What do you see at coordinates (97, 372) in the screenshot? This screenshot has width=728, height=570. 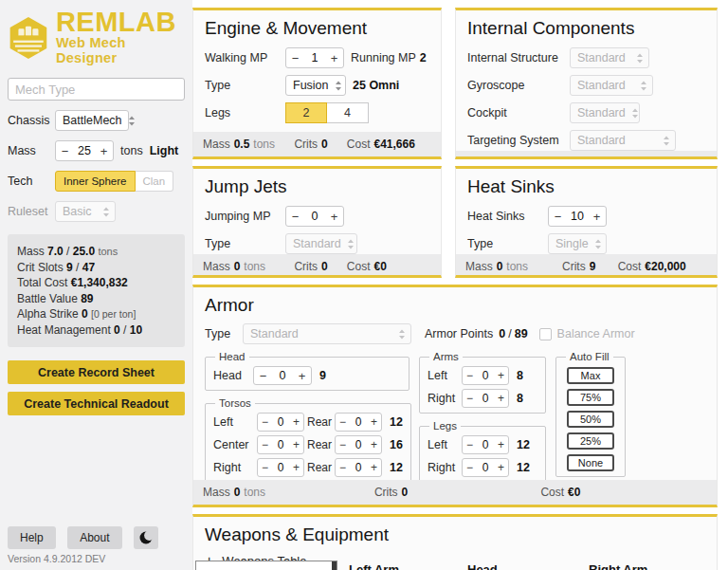 I see `create-record-sheet-button: Create Record Sheet` at bounding box center [97, 372].